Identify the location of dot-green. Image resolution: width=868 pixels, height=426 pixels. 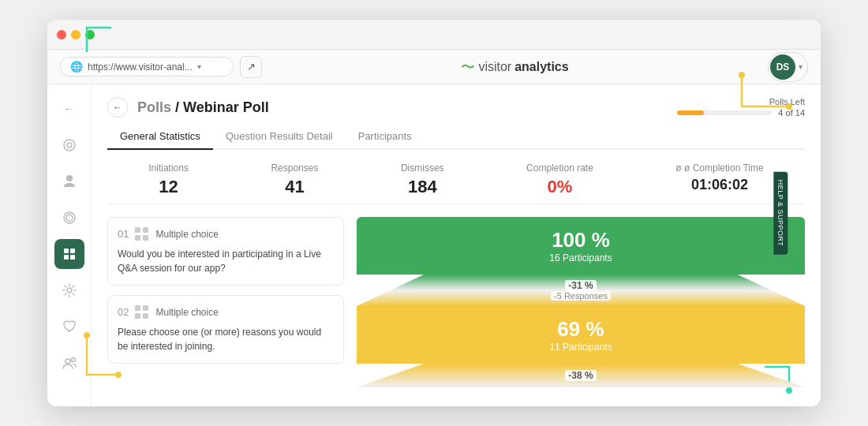
(90, 35).